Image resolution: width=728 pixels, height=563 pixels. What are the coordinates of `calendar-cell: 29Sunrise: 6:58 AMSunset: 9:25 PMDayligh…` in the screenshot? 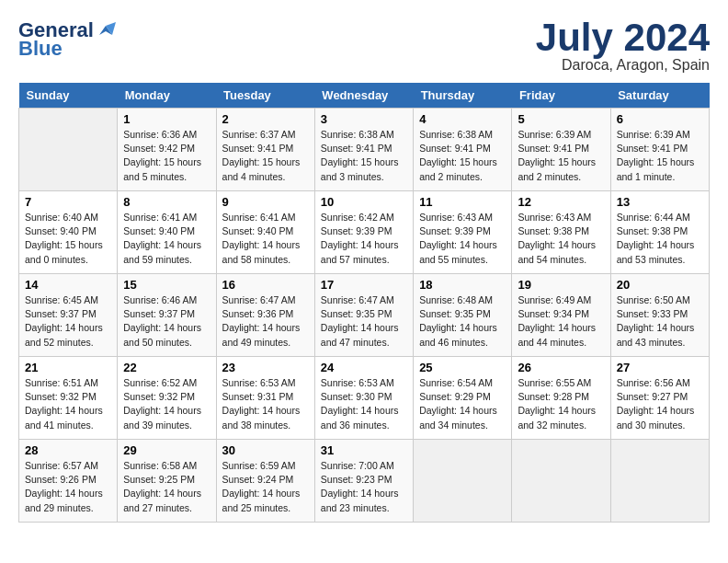 It's located at (167, 481).